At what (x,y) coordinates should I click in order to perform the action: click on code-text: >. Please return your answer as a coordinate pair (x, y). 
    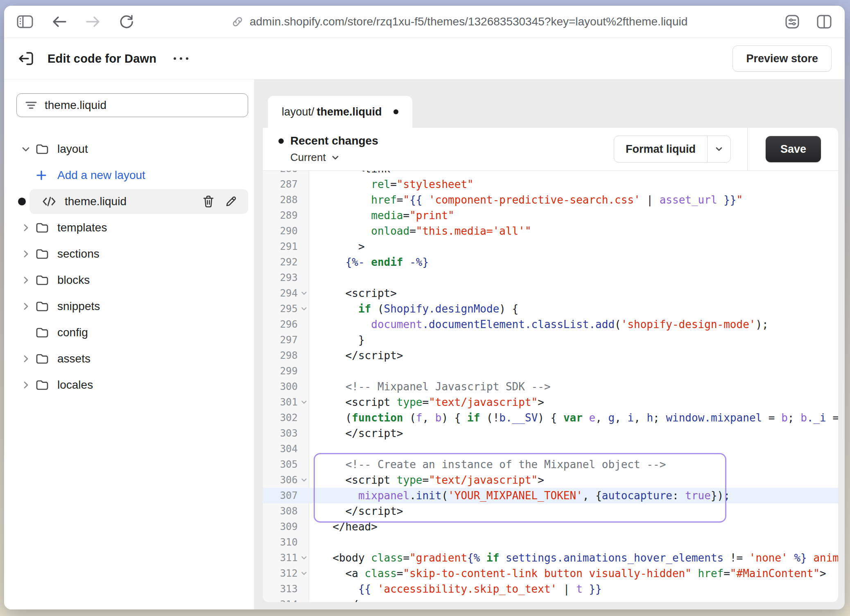
    Looking at the image, I should click on (574, 247).